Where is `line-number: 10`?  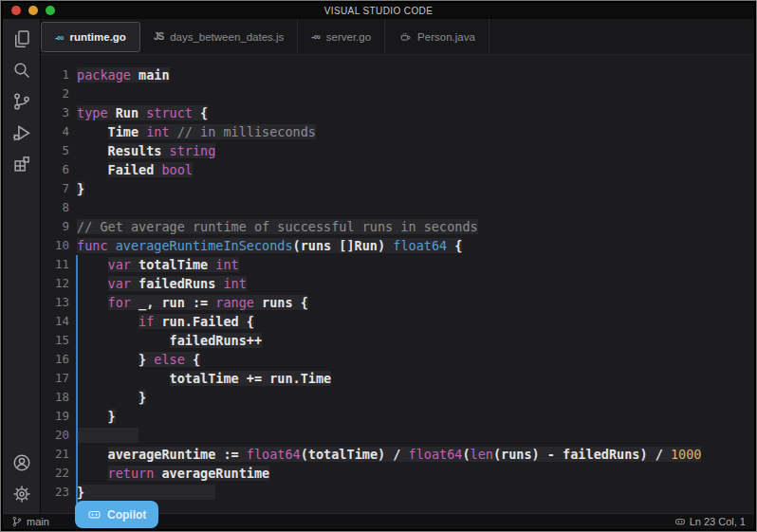
line-number: 10 is located at coordinates (55, 246).